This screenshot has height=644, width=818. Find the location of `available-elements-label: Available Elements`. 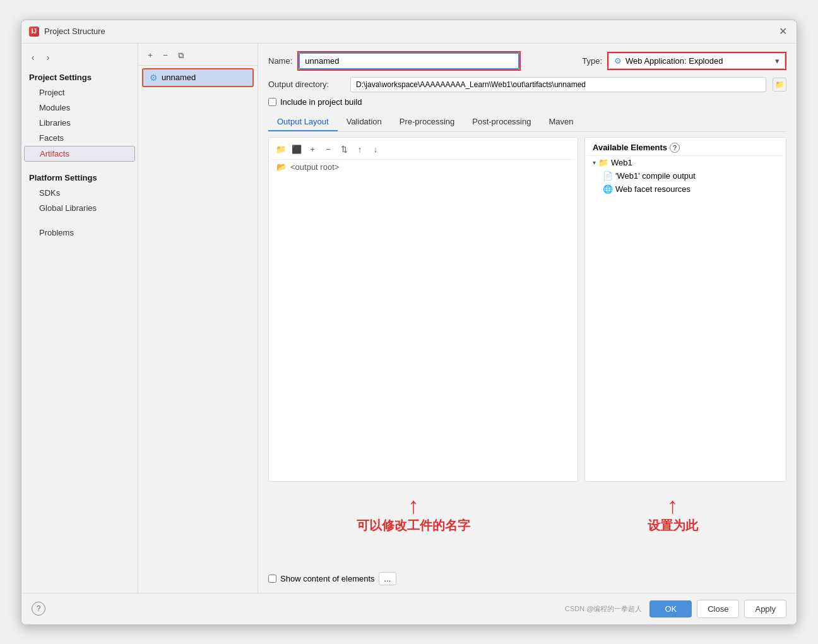

available-elements-label: Available Elements is located at coordinates (630, 148).